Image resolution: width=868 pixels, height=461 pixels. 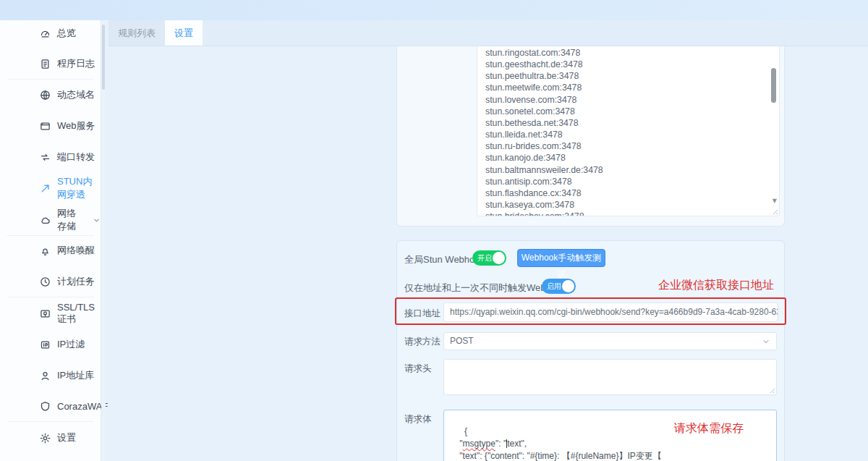 What do you see at coordinates (51, 376) in the screenshot?
I see `sidebar-item-ip-database: IP地址库` at bounding box center [51, 376].